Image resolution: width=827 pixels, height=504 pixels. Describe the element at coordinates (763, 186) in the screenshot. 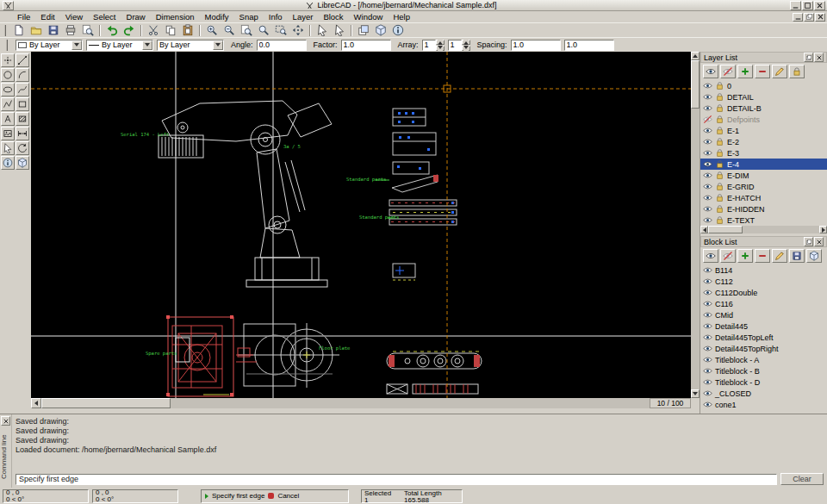

I see `layer-row: E-GRID` at that location.